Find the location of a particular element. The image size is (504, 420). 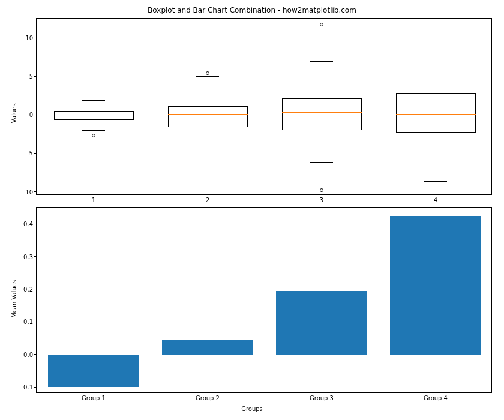

ytick-label: -0.1 is located at coordinates (29, 388).